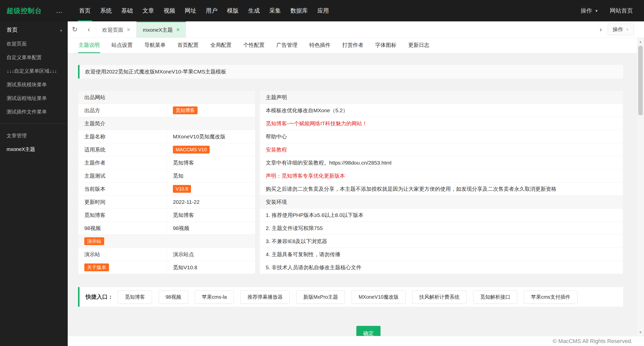 The image size is (644, 346). I want to click on tab-operate-dropdown: 操作 ▼, so click(621, 29).